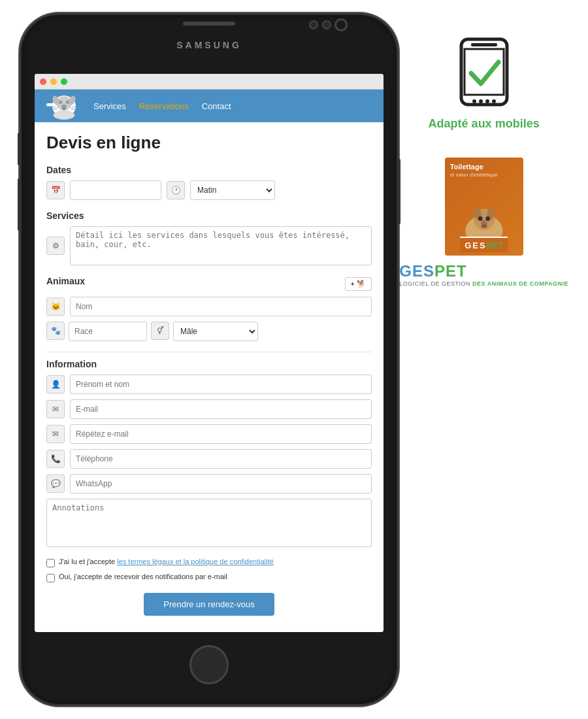 This screenshot has height=719, width=588. Describe the element at coordinates (43, 82) in the screenshot. I see `window-close-dot` at that location.